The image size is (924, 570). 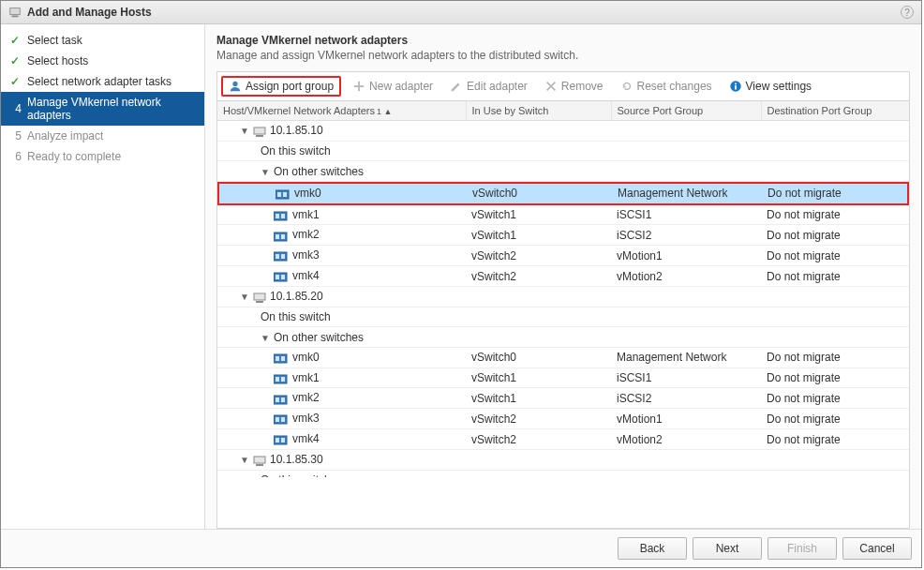 I want to click on x-icon, so click(x=551, y=86).